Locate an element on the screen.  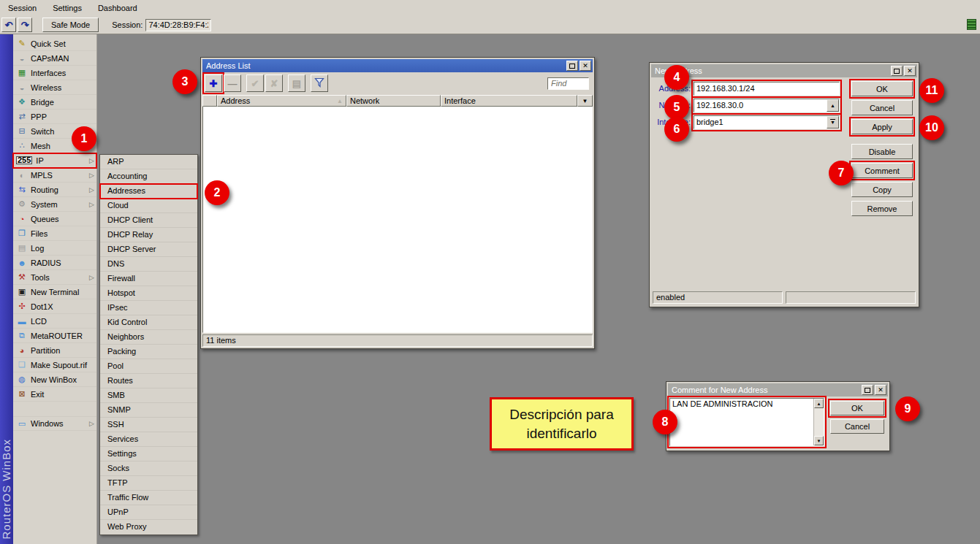
sidebar-item-system: ⚙System▷ is located at coordinates (55, 204).